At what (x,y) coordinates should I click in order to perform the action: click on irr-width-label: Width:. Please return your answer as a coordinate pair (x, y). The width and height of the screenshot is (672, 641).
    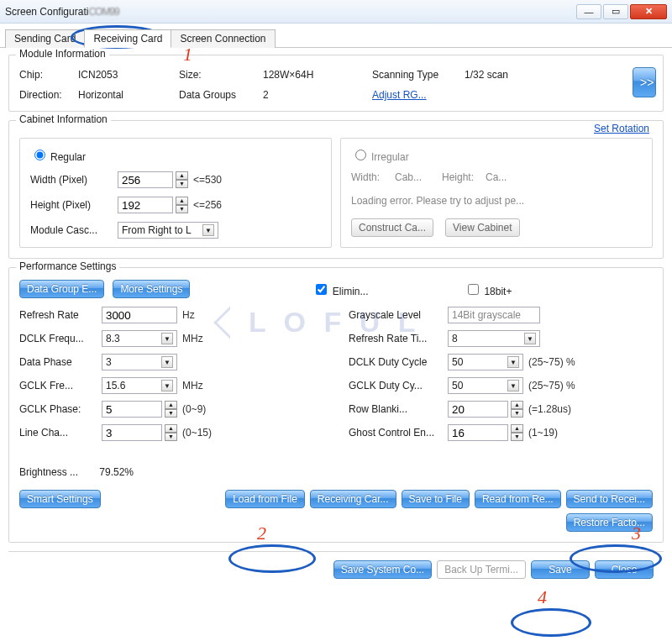
    Looking at the image, I should click on (370, 177).